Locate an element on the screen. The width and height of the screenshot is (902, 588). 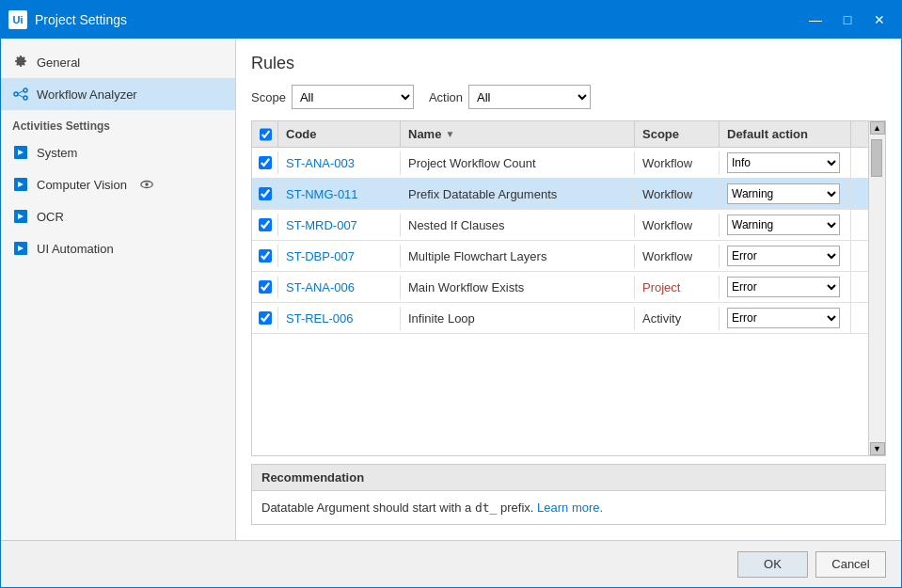
sidebar-item-system: System is located at coordinates (119, 152).